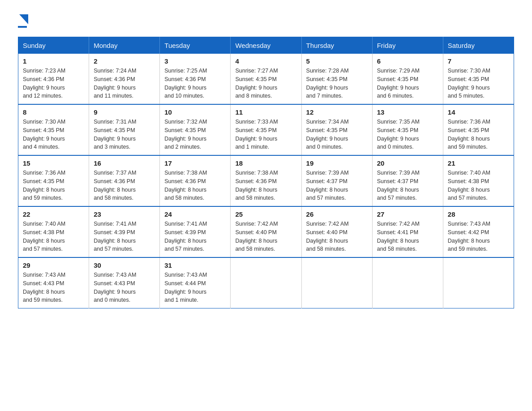  Describe the element at coordinates (266, 46) in the screenshot. I see `weekday-header-wednesday: Wednesday` at that location.